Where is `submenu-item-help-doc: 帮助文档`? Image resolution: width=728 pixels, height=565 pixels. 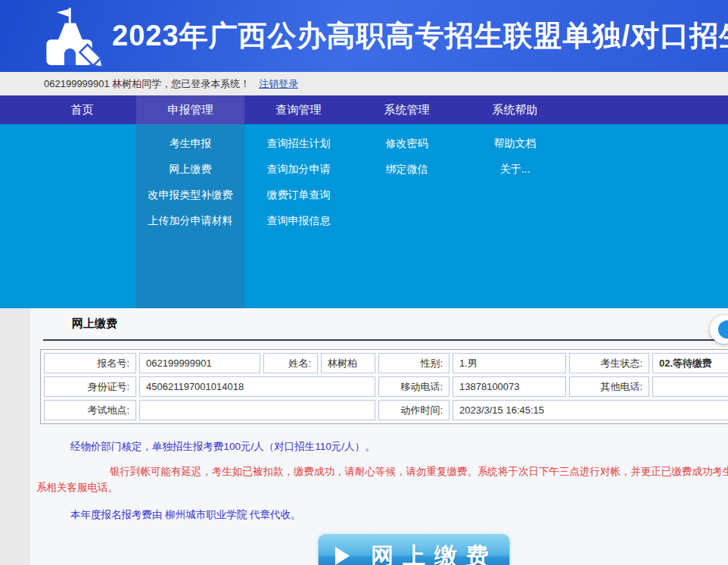
submenu-item-help-doc: 帮助文档 is located at coordinates (515, 143).